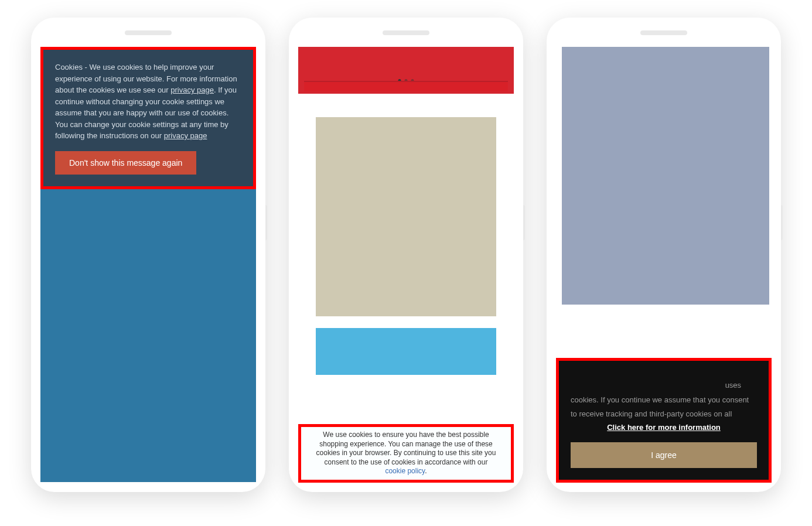 This screenshot has height=526, width=812. What do you see at coordinates (148, 118) in the screenshot?
I see `cookie-banner-1: Cookies - We use cookies to help improve…` at bounding box center [148, 118].